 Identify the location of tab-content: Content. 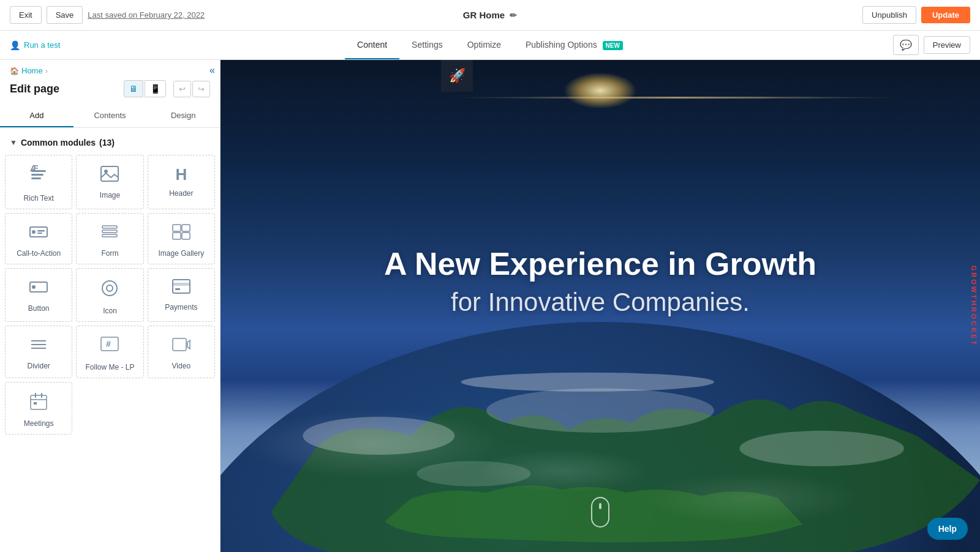
(372, 45).